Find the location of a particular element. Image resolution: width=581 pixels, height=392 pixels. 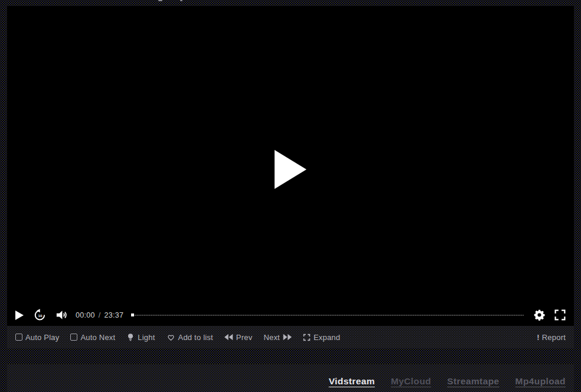

fullscreen-icon is located at coordinates (560, 315).